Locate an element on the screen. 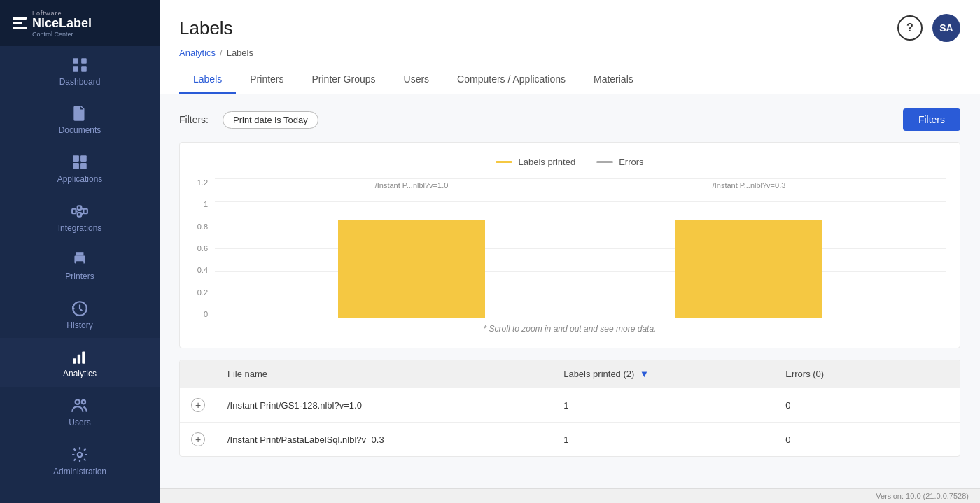 The height and width of the screenshot is (503, 980). logo-subtitle: Control Center is located at coordinates (62, 34).